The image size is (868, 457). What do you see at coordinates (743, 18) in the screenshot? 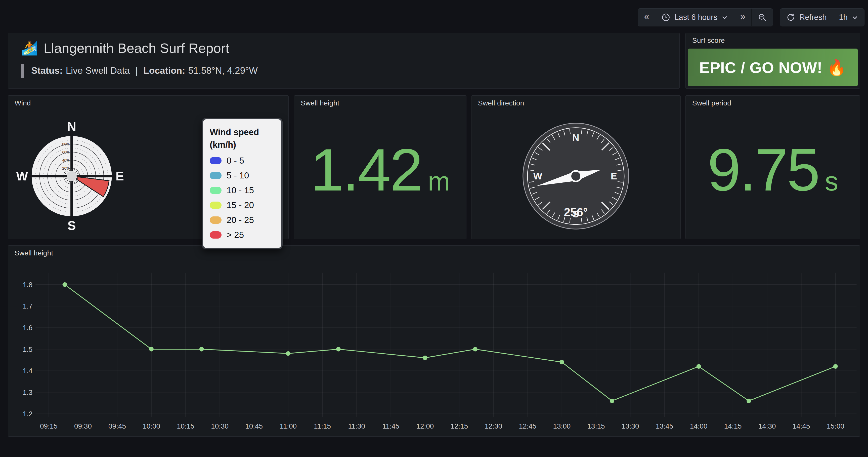
I see `time-shift-forward-button: »` at bounding box center [743, 18].